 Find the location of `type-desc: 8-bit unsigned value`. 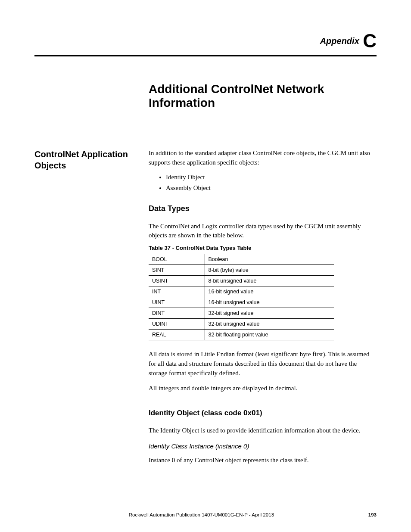

type-desc: 8-bit unsigned value is located at coordinates (269, 281).